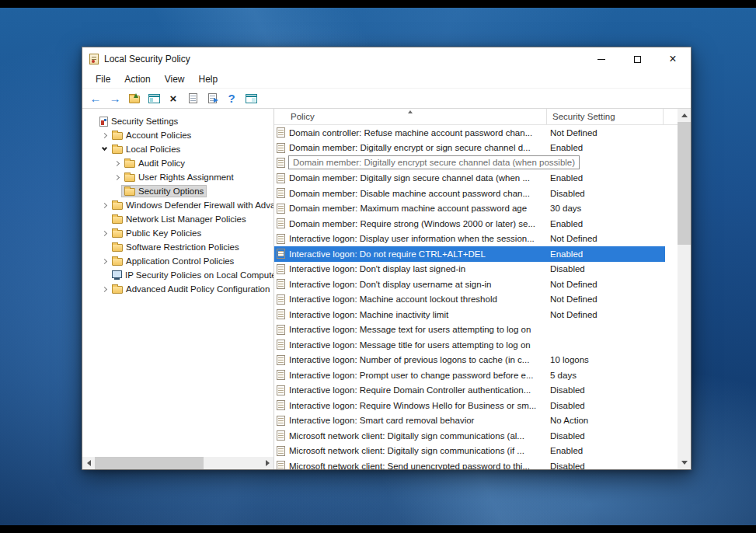 Image resolution: width=756 pixels, height=533 pixels. I want to click on menu-item-file: File, so click(103, 79).